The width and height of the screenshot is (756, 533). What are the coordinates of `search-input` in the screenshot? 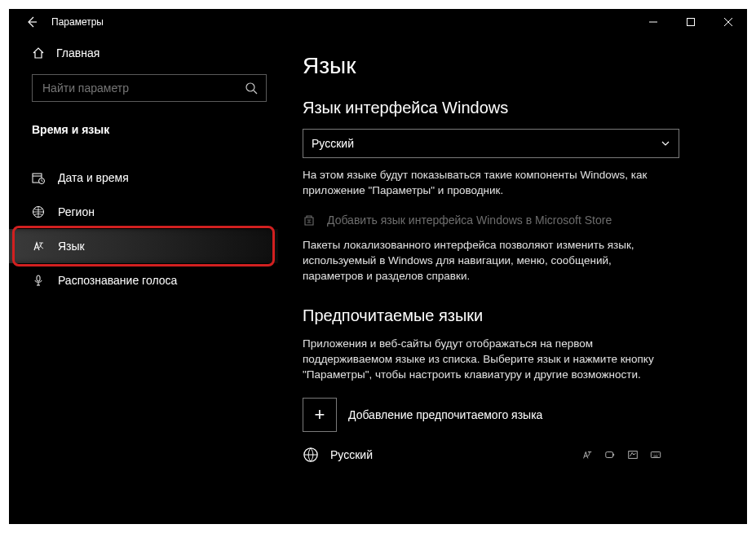 It's located at (143, 88).